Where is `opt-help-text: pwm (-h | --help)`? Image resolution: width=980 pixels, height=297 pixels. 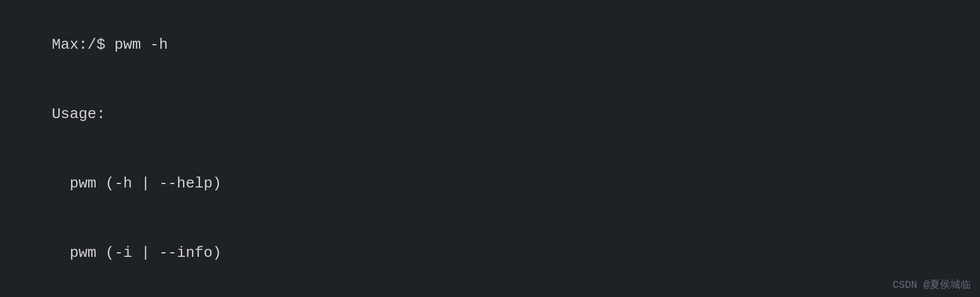 opt-help-text: pwm (-h | --help) is located at coordinates (136, 183).